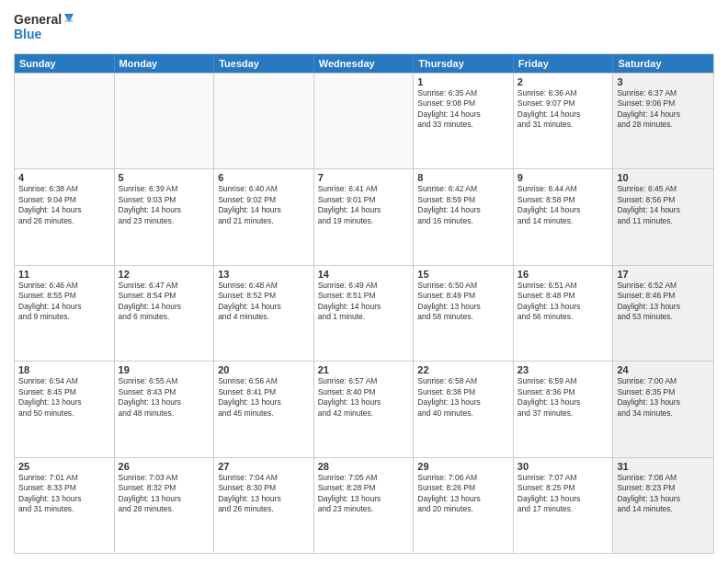 The image size is (728, 563). What do you see at coordinates (64, 63) in the screenshot?
I see `day-header-sunday: Sunday` at bounding box center [64, 63].